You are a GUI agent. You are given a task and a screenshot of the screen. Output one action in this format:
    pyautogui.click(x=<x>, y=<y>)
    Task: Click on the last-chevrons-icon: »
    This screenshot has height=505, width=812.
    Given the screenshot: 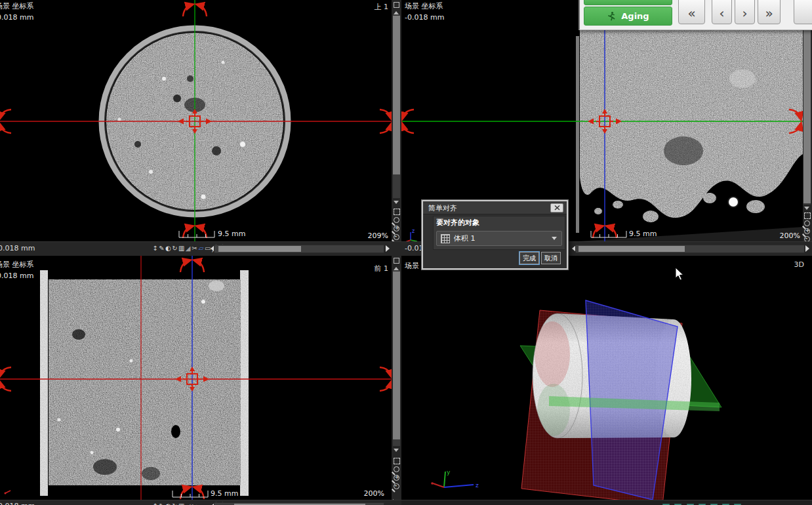 What is the action you would take?
    pyautogui.click(x=769, y=13)
    